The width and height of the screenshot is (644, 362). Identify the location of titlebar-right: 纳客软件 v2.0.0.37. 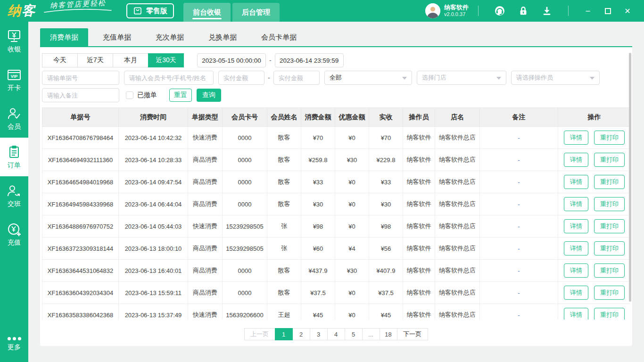
(535, 11).